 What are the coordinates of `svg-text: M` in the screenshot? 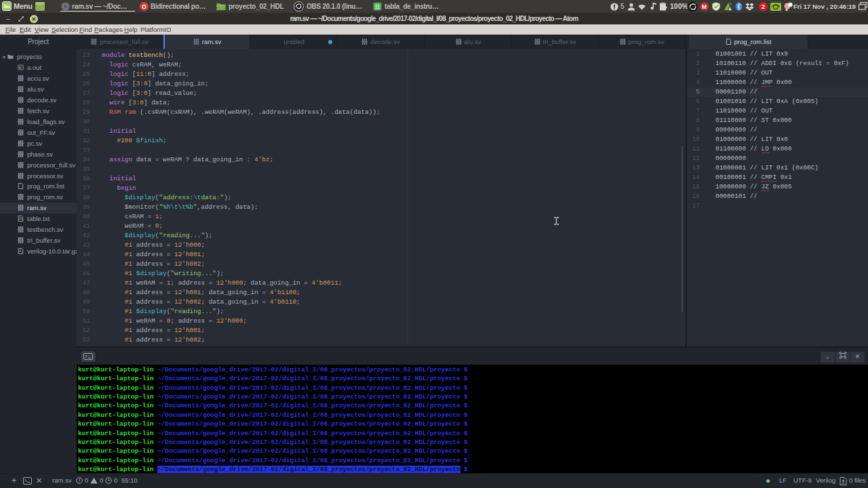 It's located at (704, 7).